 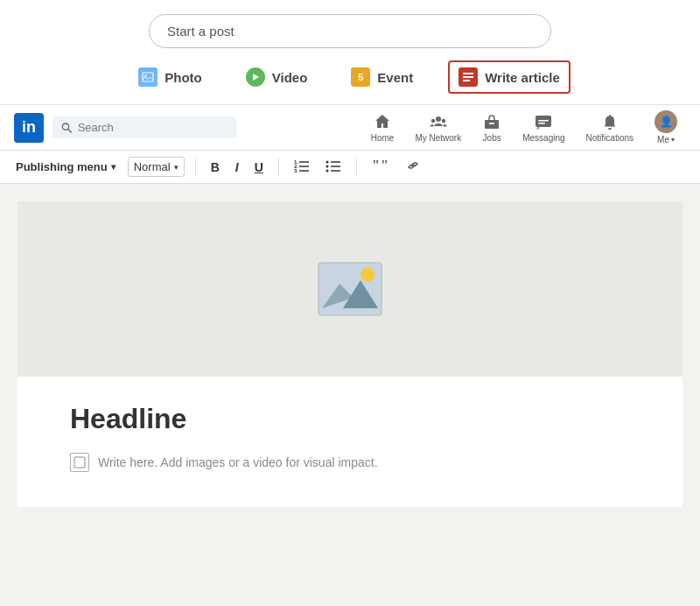 I want to click on write-article-icon, so click(x=468, y=77).